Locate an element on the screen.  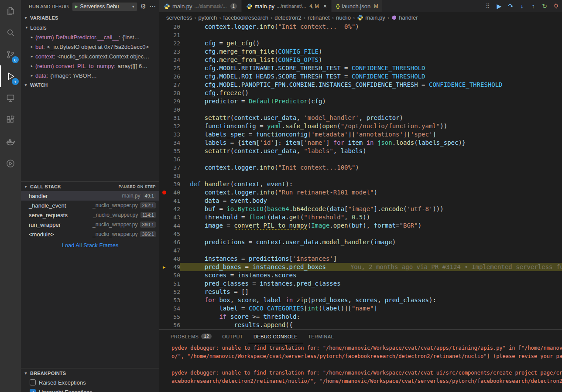
line-number: 36 is located at coordinates (175, 160).